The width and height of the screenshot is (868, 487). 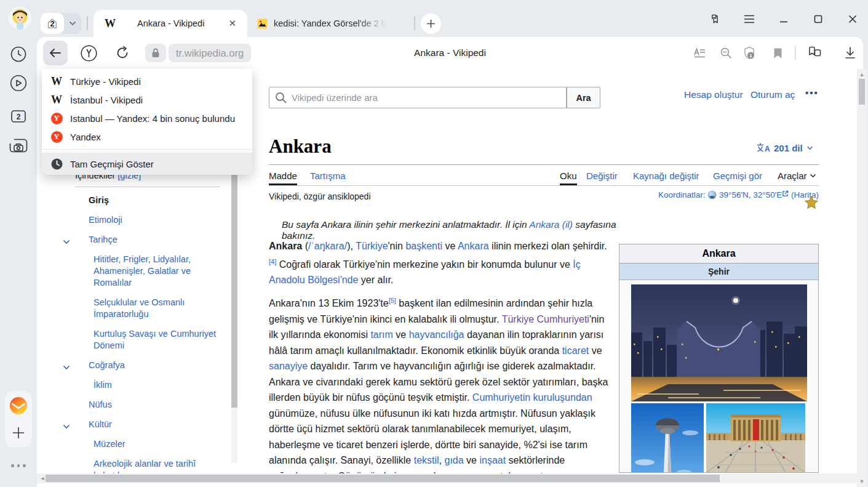 I want to click on history-dropdown-menu: W Türkiye - Vikipedi W İstanbul - Vikipe…, so click(x=147, y=122).